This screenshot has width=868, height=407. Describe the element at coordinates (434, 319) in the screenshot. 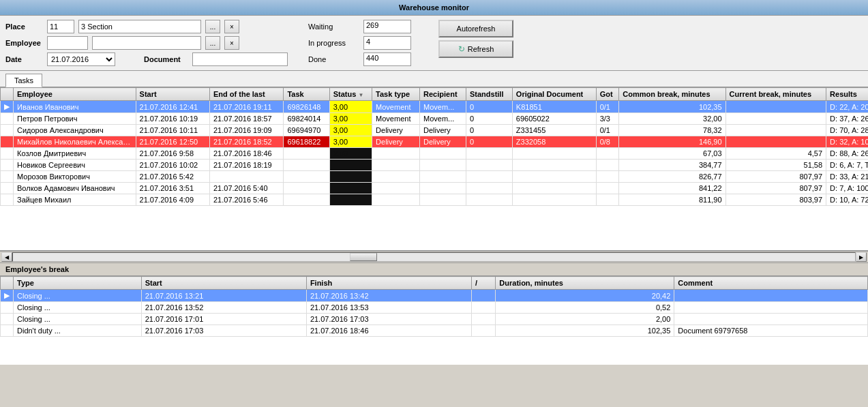

I see `break-row: Closing ...21.07.2016 17:0121.07.2016 17…` at that location.